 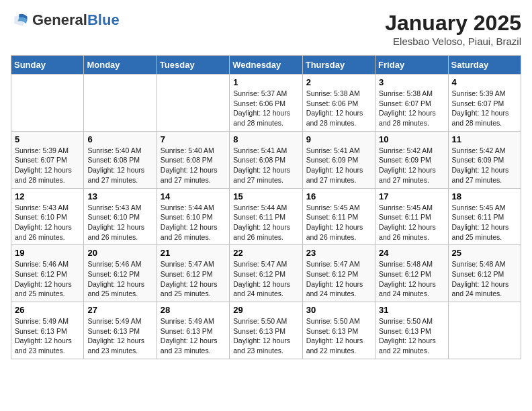 What do you see at coordinates (193, 253) in the screenshot?
I see `day-number: 21` at bounding box center [193, 253].